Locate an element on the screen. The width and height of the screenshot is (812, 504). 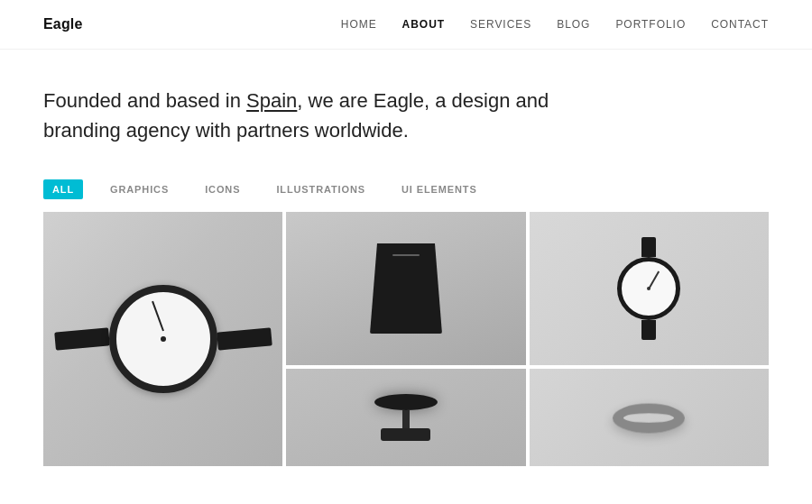
filter-graphics: GRAPHICS is located at coordinates (139, 189).